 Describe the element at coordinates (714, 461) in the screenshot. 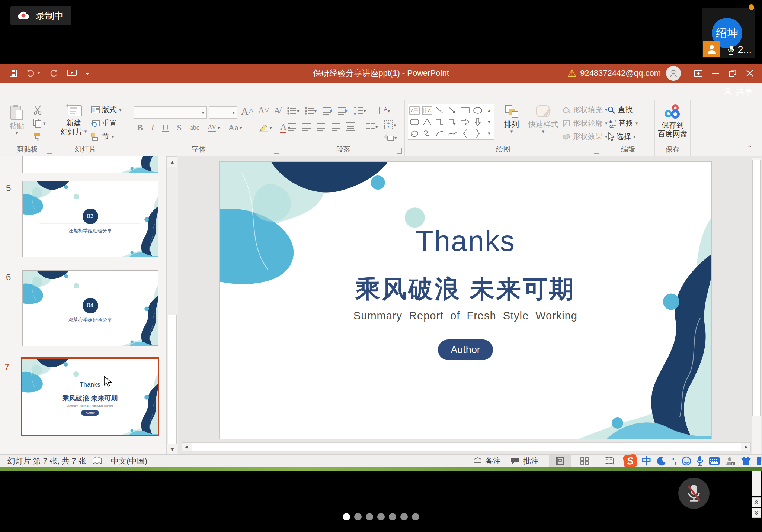

I see `ime-keyboard-icon` at that location.